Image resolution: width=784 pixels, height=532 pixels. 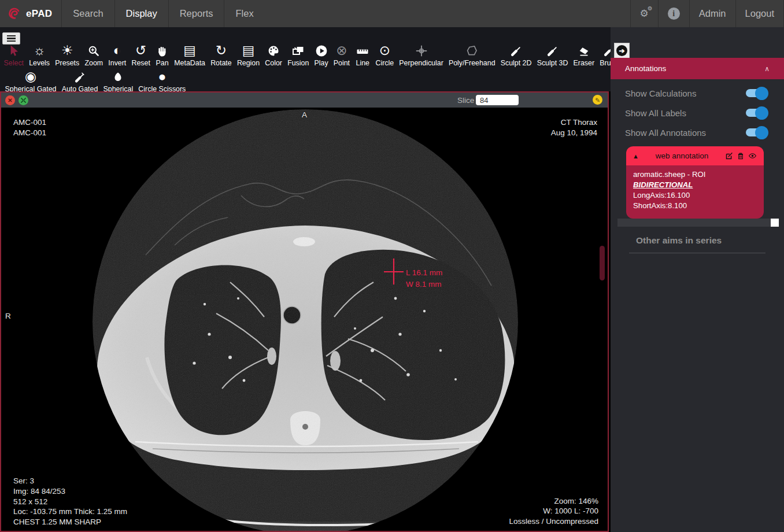 What do you see at coordinates (698, 93) in the screenshot?
I see `toggle-row-show-calculations: Show Calculations` at bounding box center [698, 93].